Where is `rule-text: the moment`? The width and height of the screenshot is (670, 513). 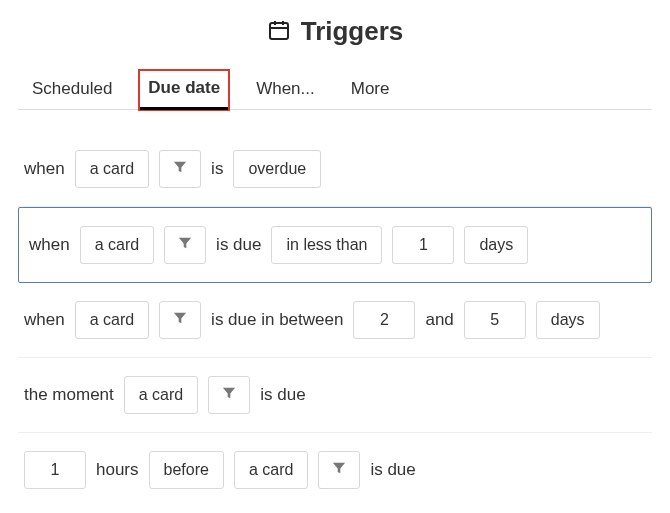 rule-text: the moment is located at coordinates (69, 395).